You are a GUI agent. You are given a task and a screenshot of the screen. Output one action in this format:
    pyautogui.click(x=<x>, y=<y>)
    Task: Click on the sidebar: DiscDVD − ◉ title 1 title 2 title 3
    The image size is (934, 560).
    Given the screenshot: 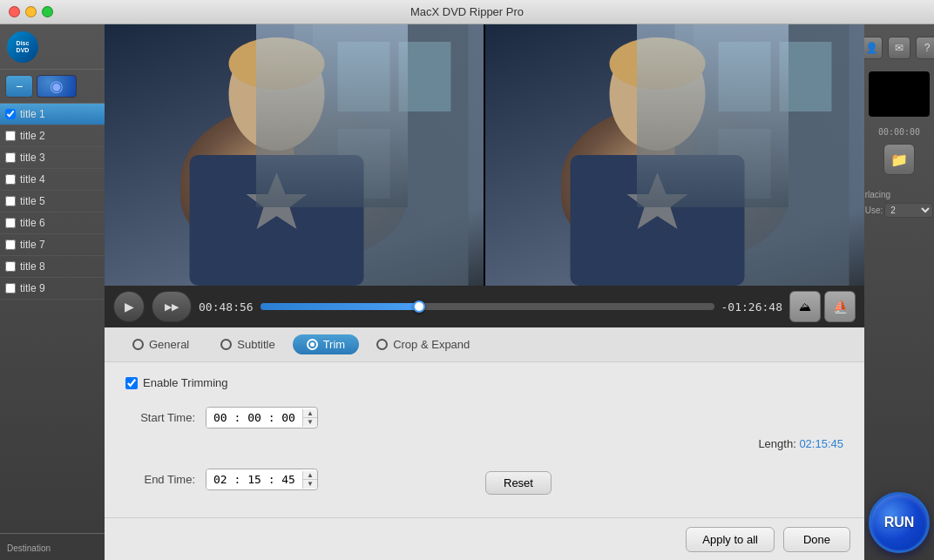 What is the action you would take?
    pyautogui.click(x=52, y=293)
    